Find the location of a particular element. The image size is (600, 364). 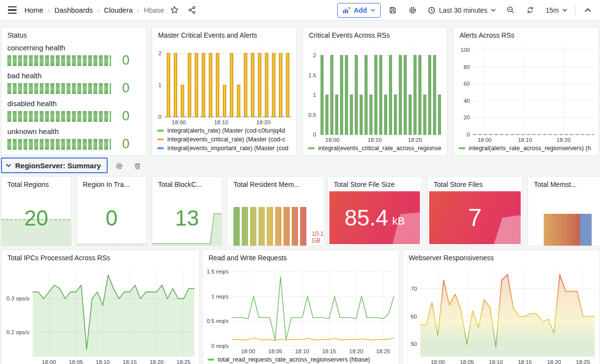

panel-title: Total Store Files is located at coordinates (475, 183).